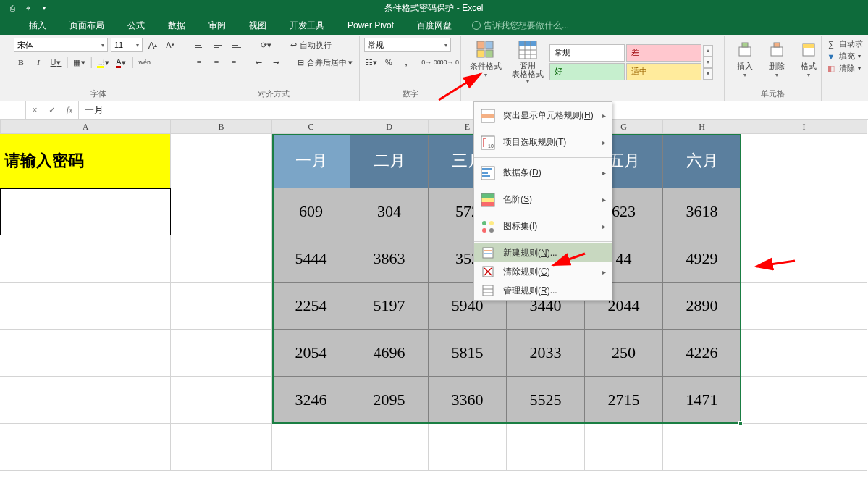 Image resolution: width=868 pixels, height=489 pixels. I want to click on cf-data-bars: 数据条(D) ▸, so click(543, 172).